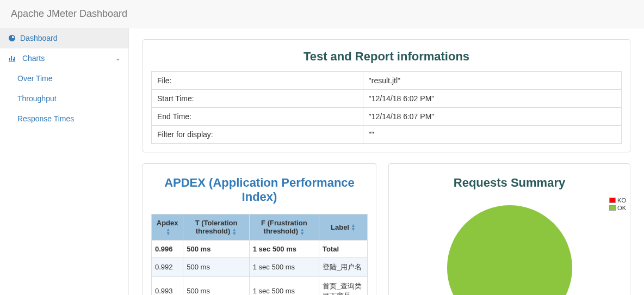  Describe the element at coordinates (72, 78) in the screenshot. I see `sidebar-item-over-time: Over Time` at that location.